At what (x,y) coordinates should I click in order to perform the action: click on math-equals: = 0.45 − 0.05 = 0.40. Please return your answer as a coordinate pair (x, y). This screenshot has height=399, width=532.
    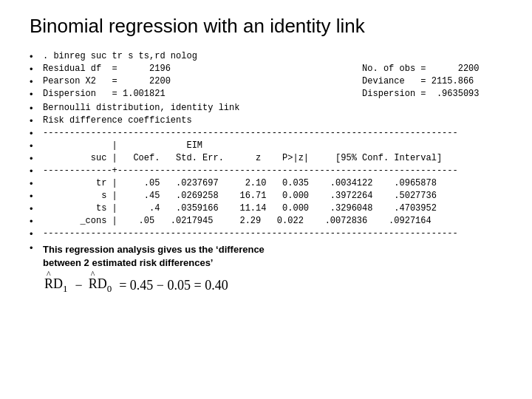
    Looking at the image, I should click on (173, 285).